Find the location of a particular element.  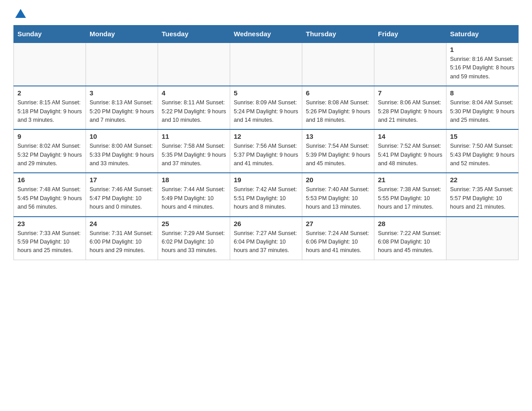

day-number: 2 is located at coordinates (50, 93).